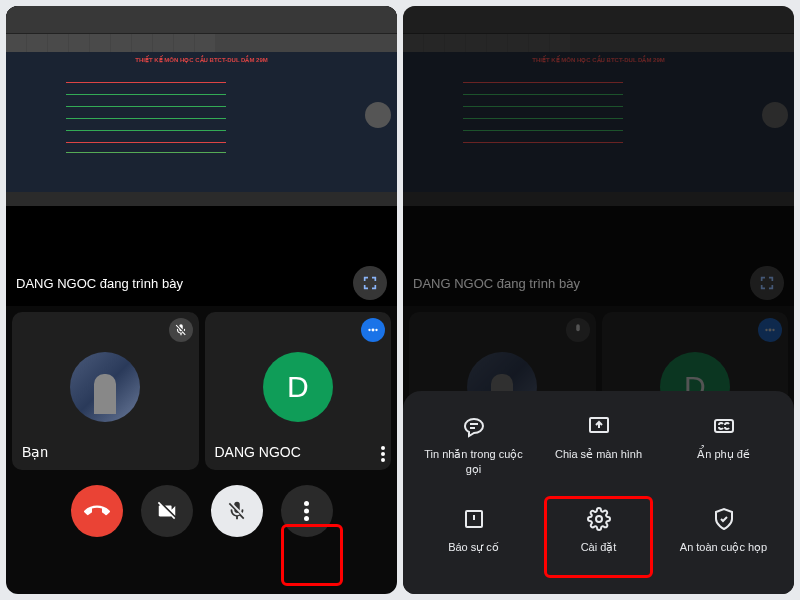  I want to click on cad-drawing-title: THIẾT KẾ MÔN HỌC CẦU BTCT-DUL DẦM 29M, so click(202, 58).